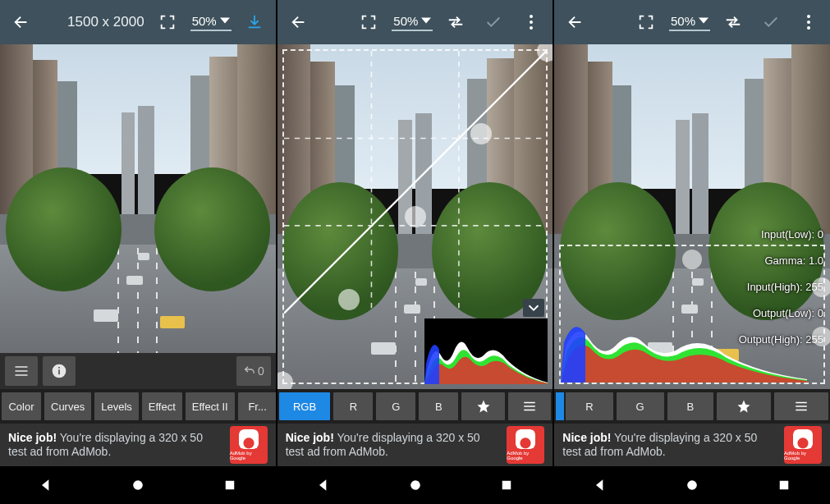 Image resolution: width=830 pixels, height=504 pixels. Describe the element at coordinates (775, 287) in the screenshot. I see `input-high-label: Input(High):` at that location.